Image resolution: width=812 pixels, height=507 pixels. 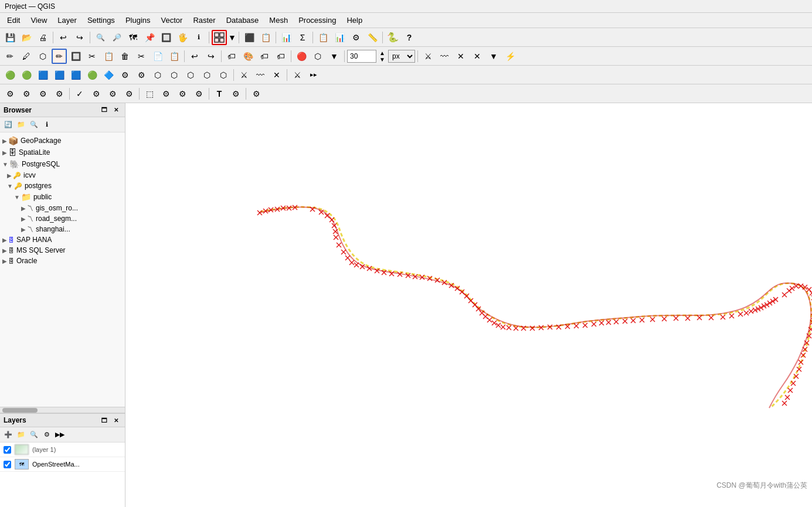 What do you see at coordinates (92, 56) in the screenshot?
I see `split-btn: ✂` at bounding box center [92, 56].